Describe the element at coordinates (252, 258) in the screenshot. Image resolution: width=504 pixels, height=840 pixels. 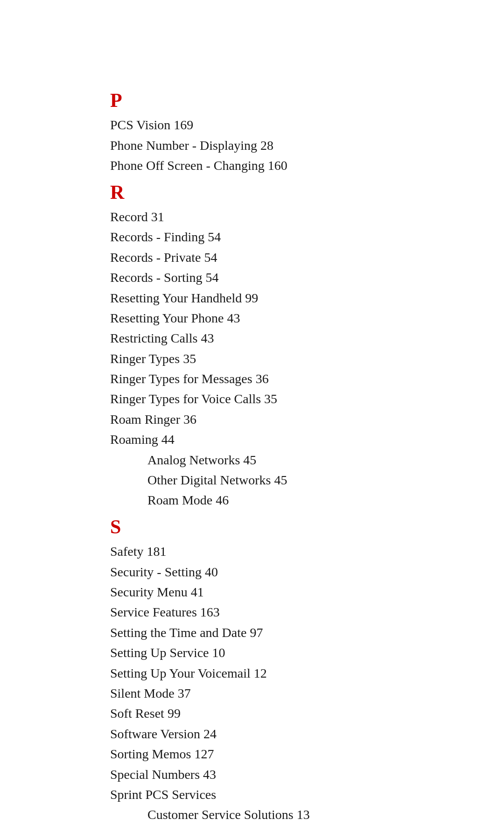
I see `index-entry: Records - Private 54` at that location.